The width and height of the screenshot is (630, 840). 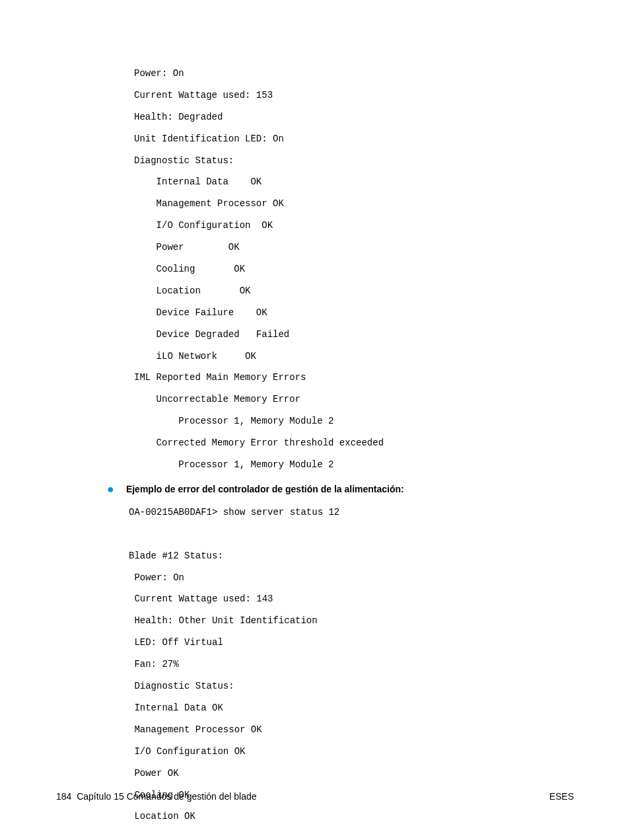 What do you see at coordinates (157, 796) in the screenshot?
I see `footer-left: 184 Capítulo 15 Comandos de gestión del …` at bounding box center [157, 796].